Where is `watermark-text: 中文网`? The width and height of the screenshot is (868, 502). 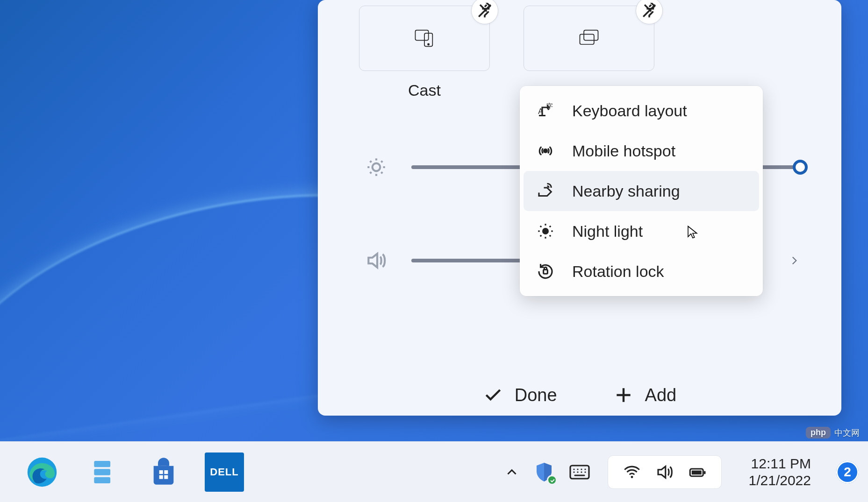
watermark-text: 中文网 is located at coordinates (847, 433).